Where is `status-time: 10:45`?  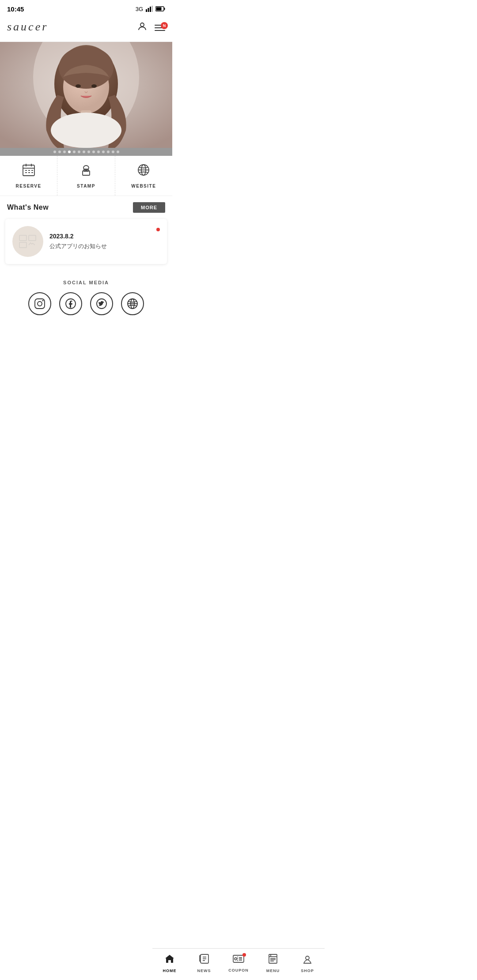 status-time: 10:45 is located at coordinates (15, 9).